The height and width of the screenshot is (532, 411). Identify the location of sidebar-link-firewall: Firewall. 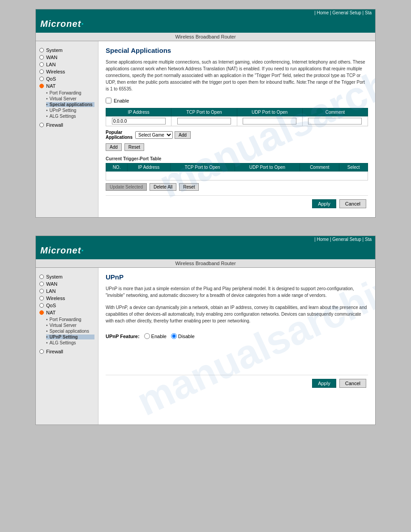
(55, 125).